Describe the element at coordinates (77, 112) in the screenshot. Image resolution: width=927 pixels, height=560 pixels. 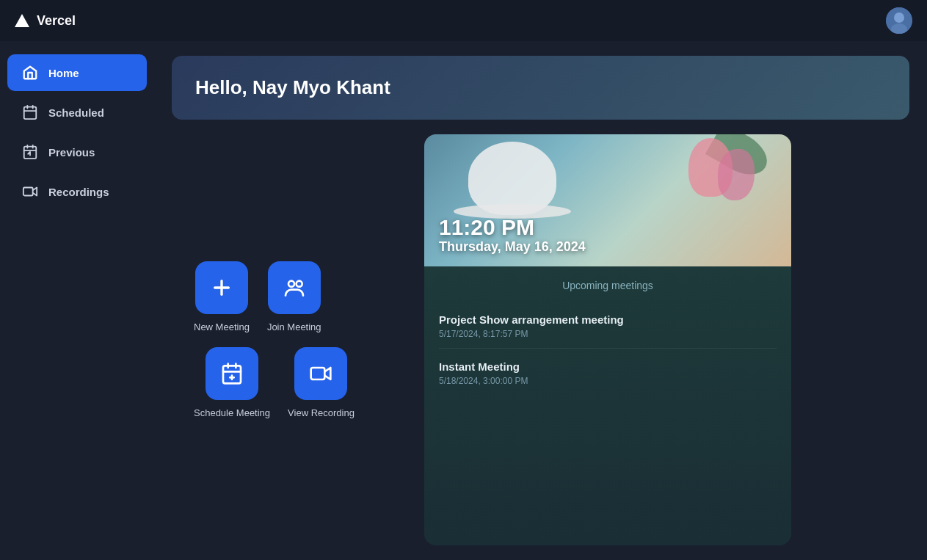
I see `sidebar-item-scheduled: Scheduled` at that location.